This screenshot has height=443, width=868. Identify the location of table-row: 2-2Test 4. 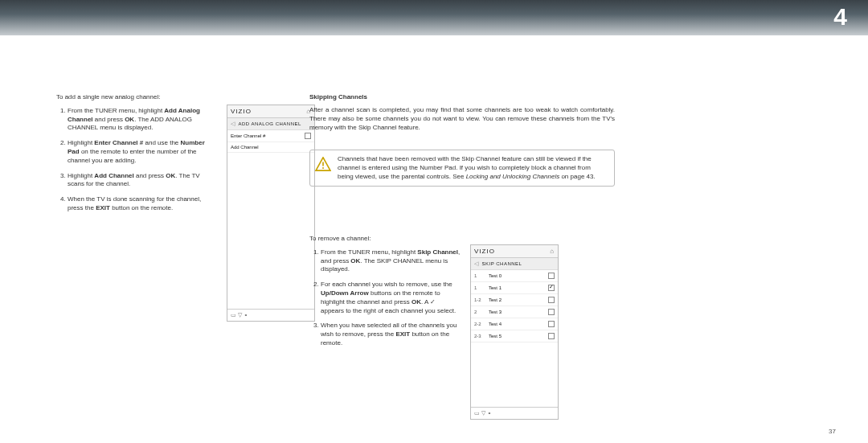
(514, 325).